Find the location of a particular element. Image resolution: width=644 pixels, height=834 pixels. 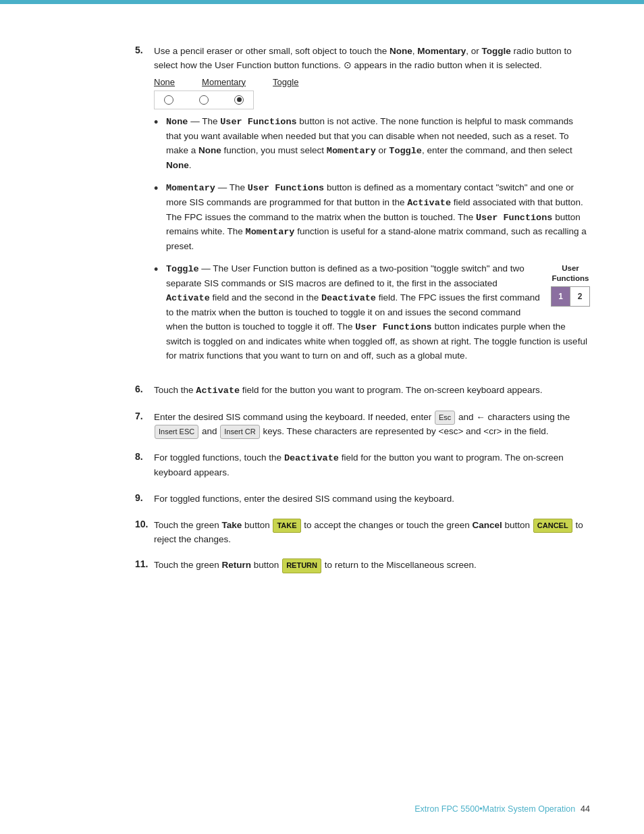

step-10: 10. Touch the green Take button TAKE to … is located at coordinates (363, 533).